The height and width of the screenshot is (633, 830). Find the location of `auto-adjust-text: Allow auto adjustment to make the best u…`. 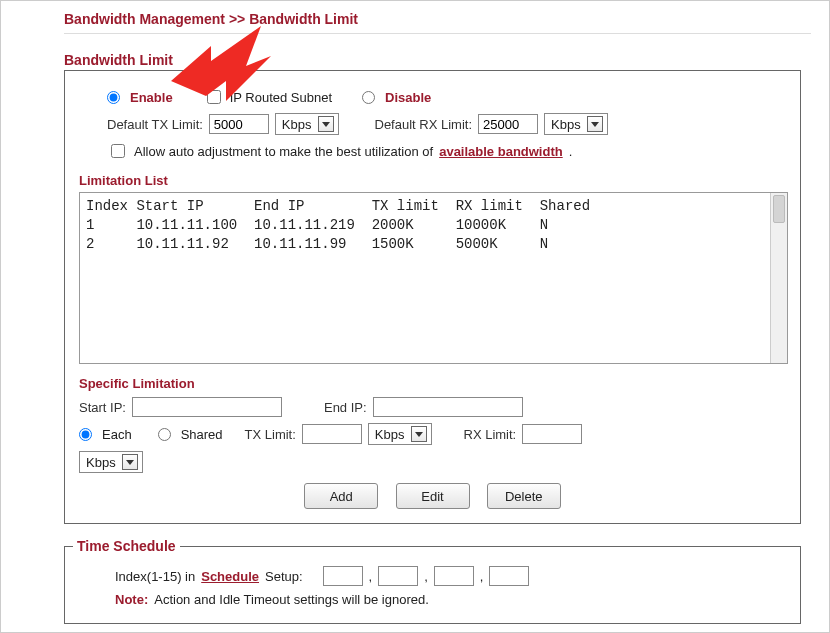

auto-adjust-text: Allow auto adjustment to make the best u… is located at coordinates (284, 152).